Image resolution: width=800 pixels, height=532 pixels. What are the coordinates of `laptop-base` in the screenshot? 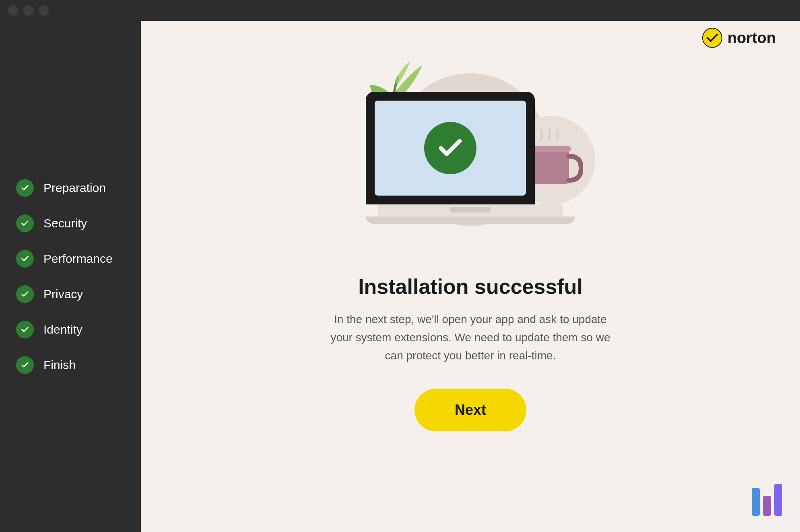 It's located at (470, 210).